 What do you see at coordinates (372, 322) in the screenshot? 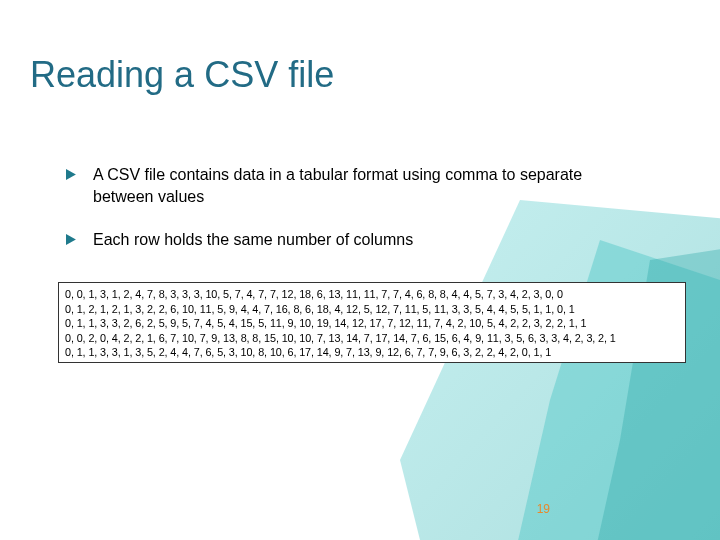
I see `csv-example-box: 0, 0, 1, 3, 1, 2, 4, 7, 8, 3, 3, 3, 10, …` at bounding box center [372, 322].